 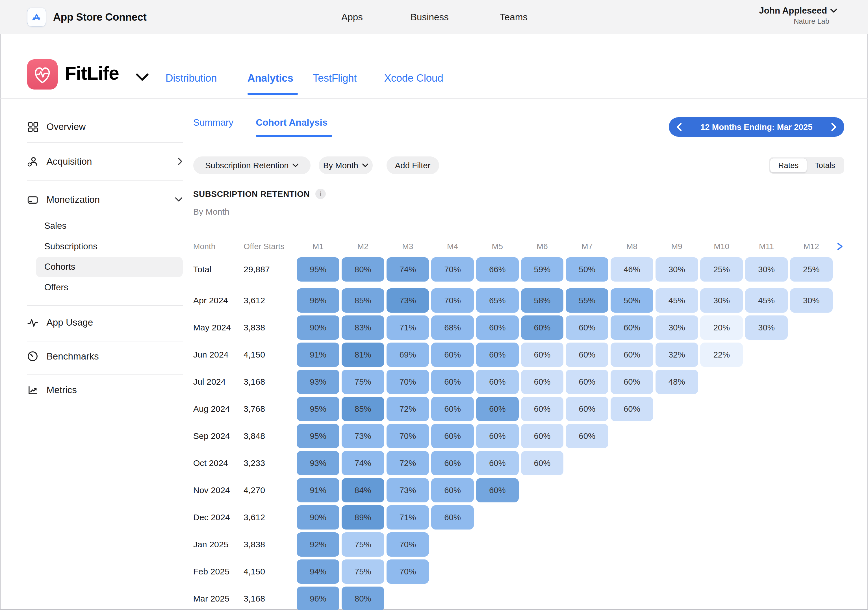 What do you see at coordinates (37, 17) in the screenshot?
I see `app-store-connect-logo` at bounding box center [37, 17].